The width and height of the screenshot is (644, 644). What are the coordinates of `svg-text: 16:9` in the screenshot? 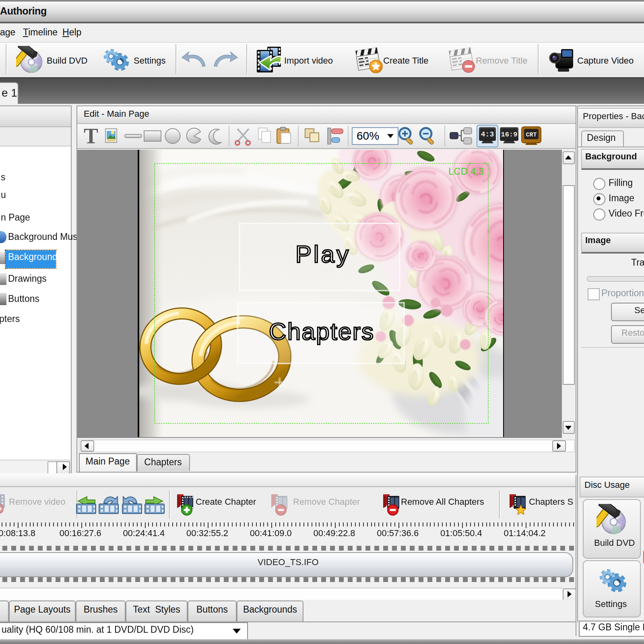 It's located at (510, 134).